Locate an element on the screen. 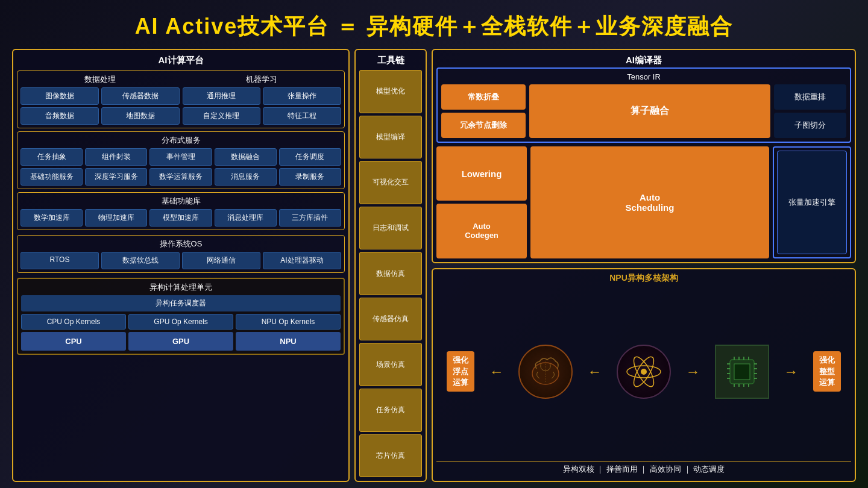 Image resolution: width=868 pixels, height=488 pixels. cpu-tag: CPU is located at coordinates (74, 341).